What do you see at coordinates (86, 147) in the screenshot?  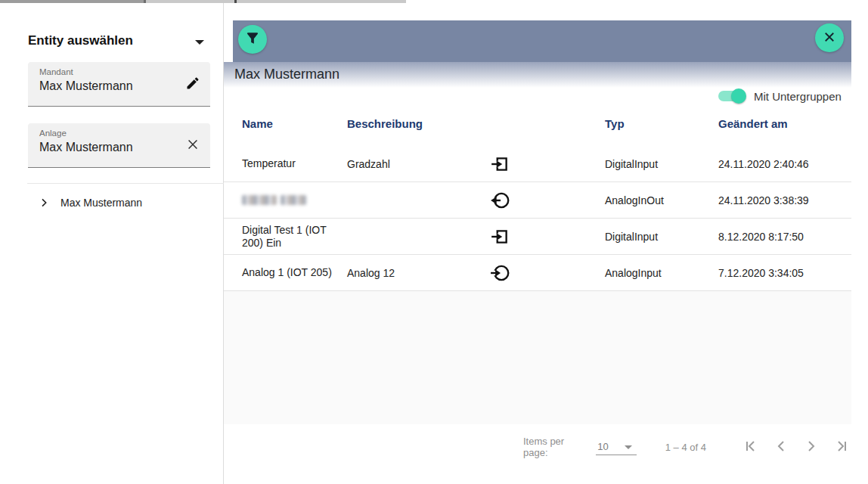 I see `anlage-field-value: Max Mustermann` at bounding box center [86, 147].